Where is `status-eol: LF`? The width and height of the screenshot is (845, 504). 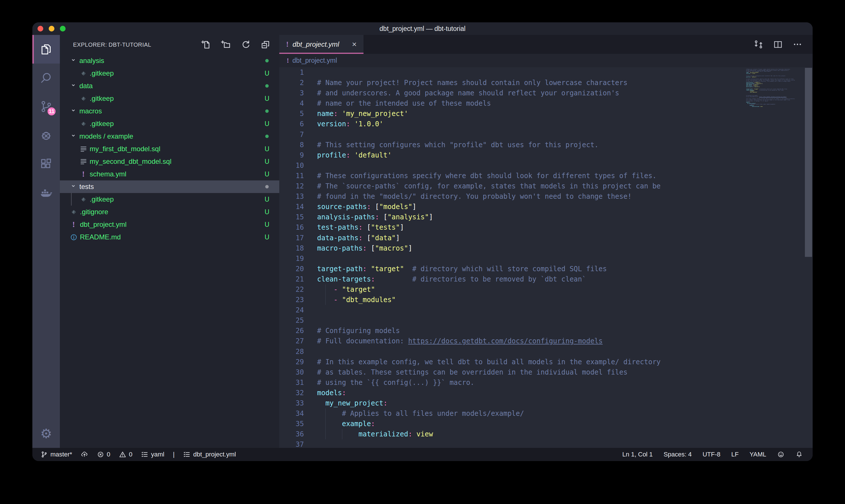
status-eol: LF is located at coordinates (735, 454).